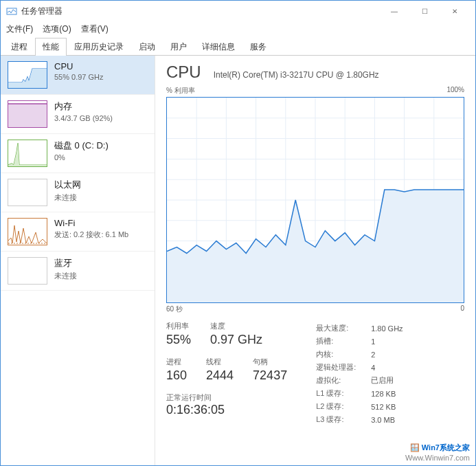 Image resolution: width=476 pixels, height=466 pixels. I want to click on l3-label: L3 缓存:, so click(343, 419).